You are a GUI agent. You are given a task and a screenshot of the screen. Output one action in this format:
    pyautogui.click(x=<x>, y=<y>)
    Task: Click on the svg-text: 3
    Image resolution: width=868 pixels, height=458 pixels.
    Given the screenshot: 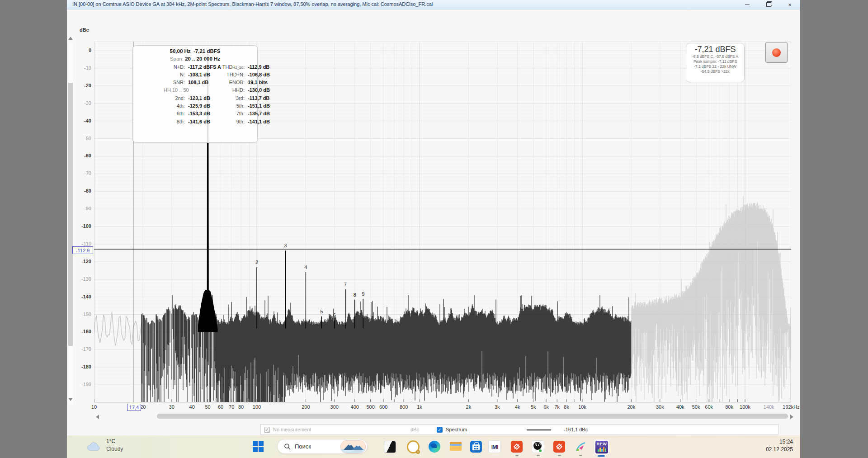 What is the action you would take?
    pyautogui.click(x=285, y=246)
    